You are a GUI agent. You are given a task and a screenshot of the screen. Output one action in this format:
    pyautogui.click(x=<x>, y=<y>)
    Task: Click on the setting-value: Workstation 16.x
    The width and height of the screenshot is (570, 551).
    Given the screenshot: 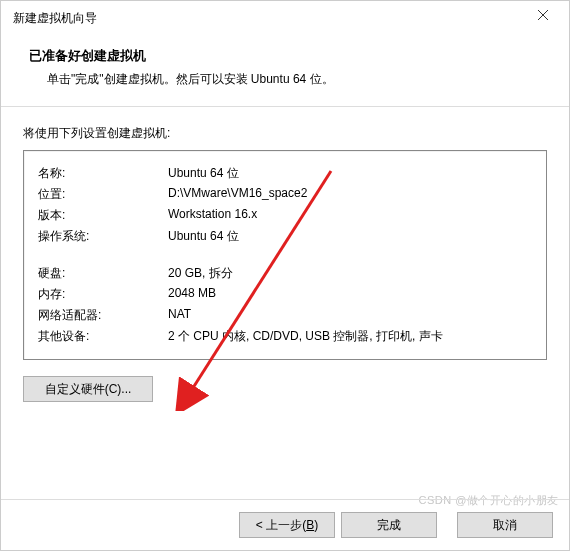 What is the action you would take?
    pyautogui.click(x=350, y=216)
    